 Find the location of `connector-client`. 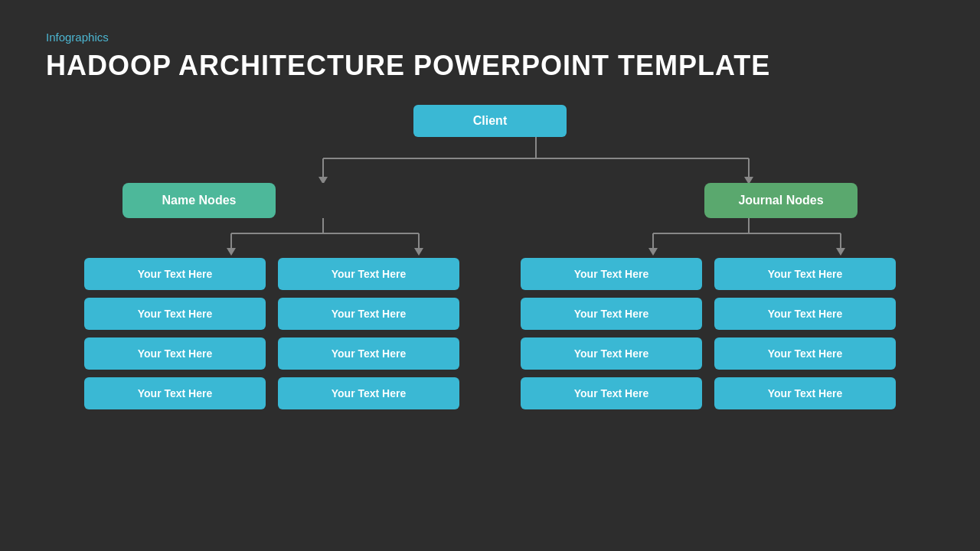

connector-client is located at coordinates (490, 160).